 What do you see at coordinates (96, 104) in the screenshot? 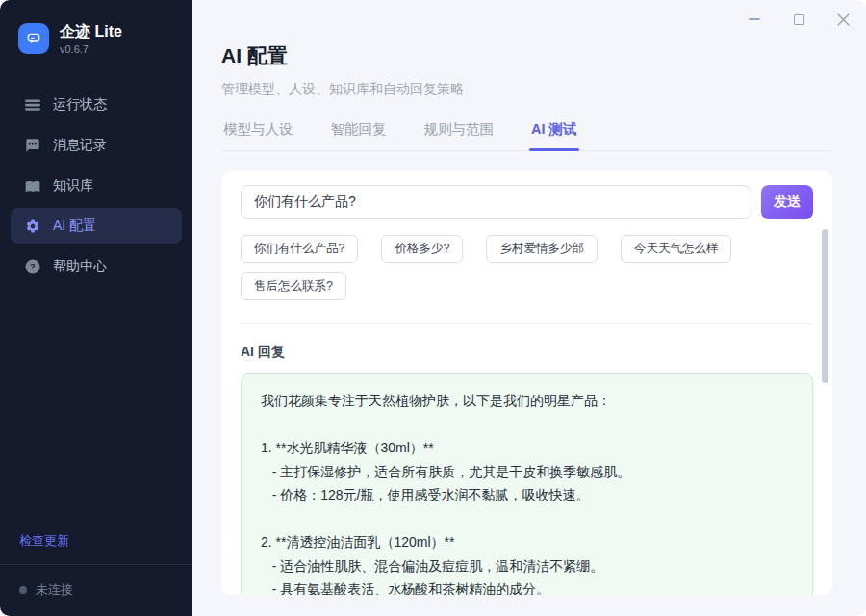
I see `sidebar-item-run-status: 运行状态` at bounding box center [96, 104].